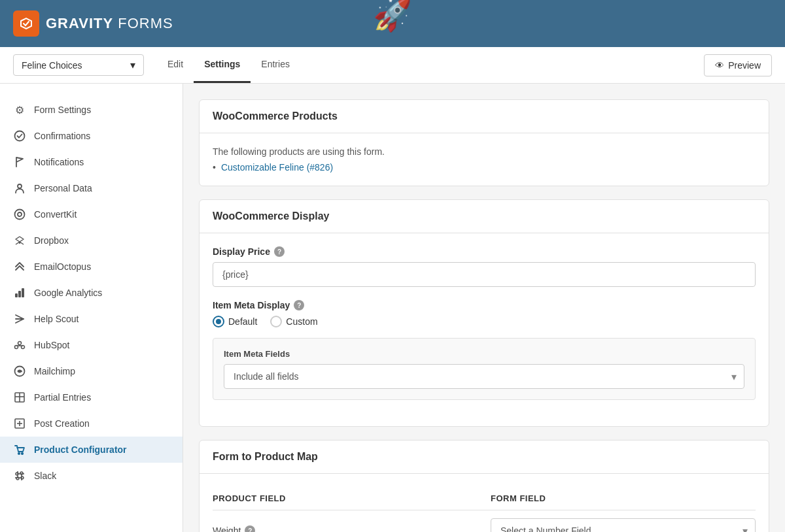  What do you see at coordinates (345, 529) in the screenshot?
I see `weight-label-cell: Weight ?` at bounding box center [345, 529].